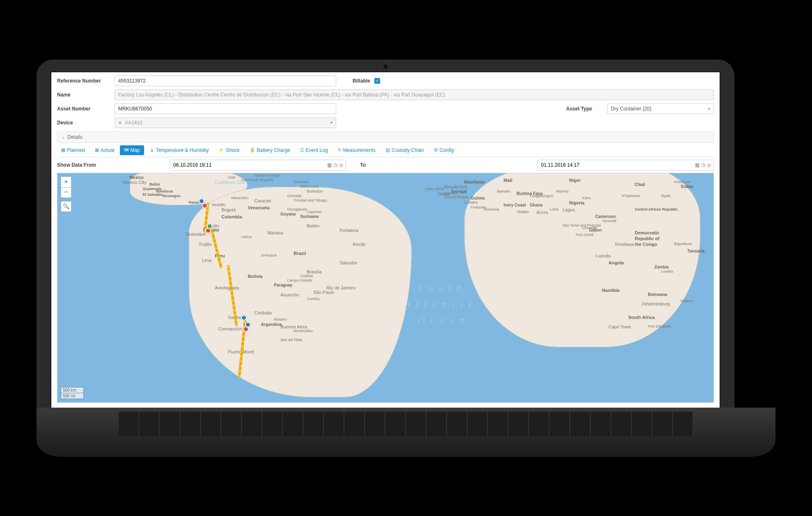 This screenshot has height=516, width=812. What do you see at coordinates (196, 234) in the screenshot?
I see `city-label: Guayaquil` at bounding box center [196, 234].